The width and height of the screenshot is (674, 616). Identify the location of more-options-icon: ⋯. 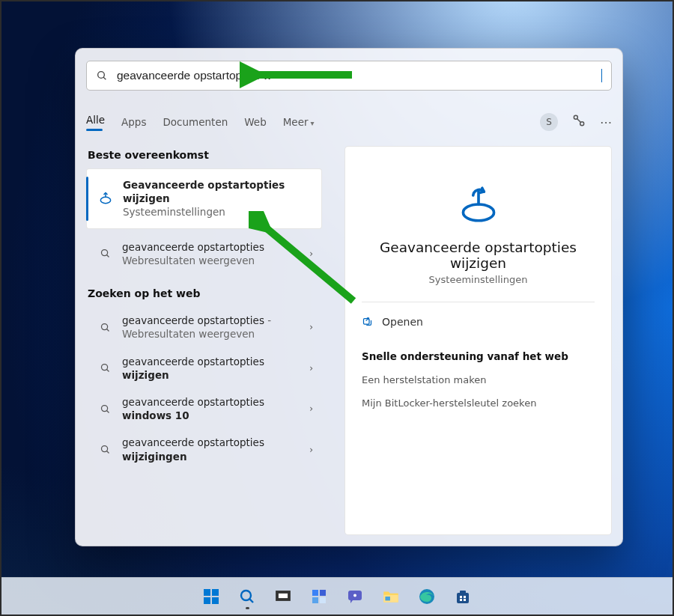
(606, 123).